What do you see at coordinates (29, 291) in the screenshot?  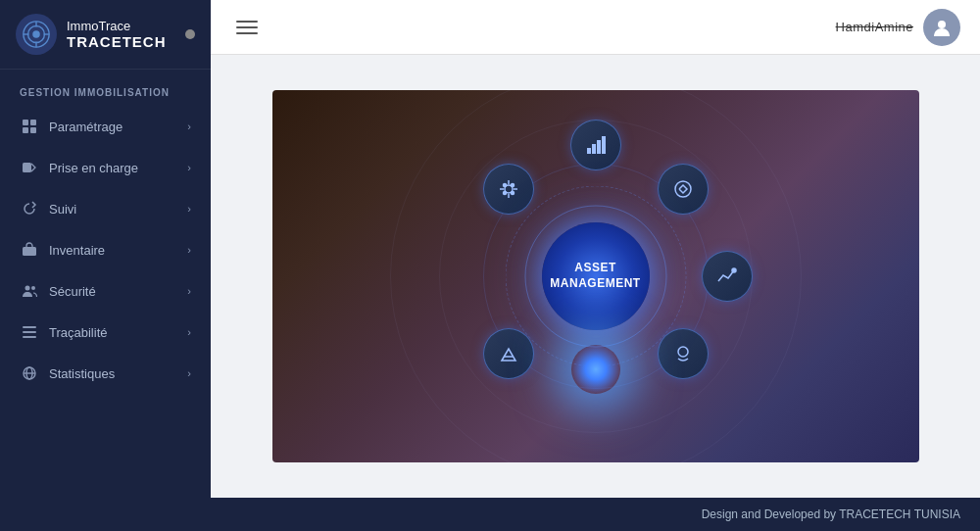 I see `users-icon` at bounding box center [29, 291].